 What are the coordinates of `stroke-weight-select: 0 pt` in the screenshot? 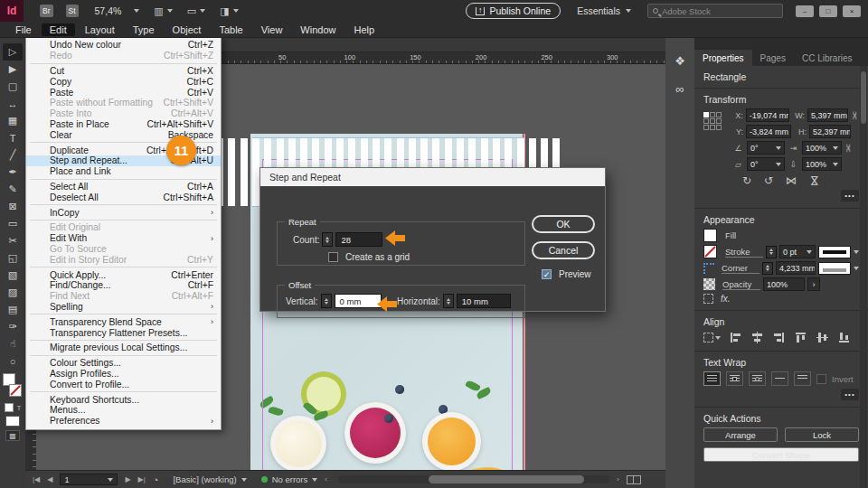 It's located at (797, 251).